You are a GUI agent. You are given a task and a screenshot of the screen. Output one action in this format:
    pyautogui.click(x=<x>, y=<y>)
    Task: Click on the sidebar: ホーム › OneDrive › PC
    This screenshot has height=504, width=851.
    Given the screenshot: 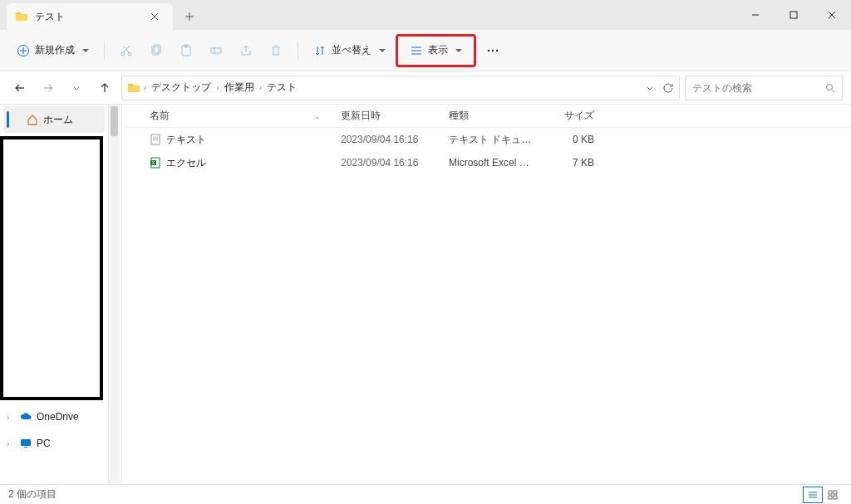 What is the action you would take?
    pyautogui.click(x=54, y=294)
    